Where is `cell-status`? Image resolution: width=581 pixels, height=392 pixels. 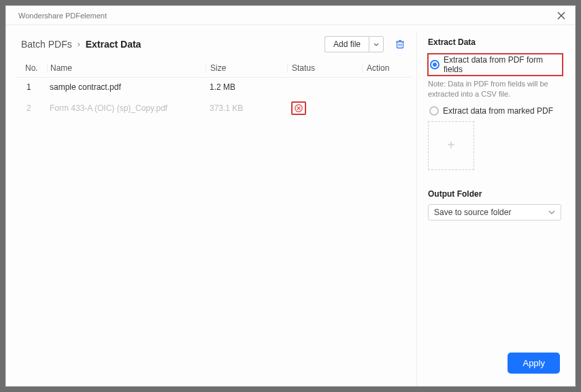
cell-status is located at coordinates (325, 108).